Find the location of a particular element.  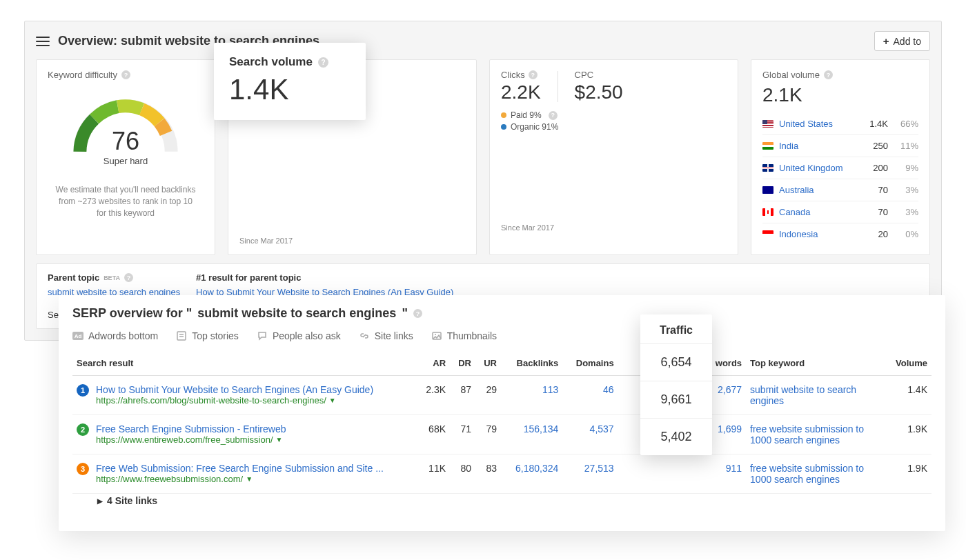

menu-icon is located at coordinates (43, 41).